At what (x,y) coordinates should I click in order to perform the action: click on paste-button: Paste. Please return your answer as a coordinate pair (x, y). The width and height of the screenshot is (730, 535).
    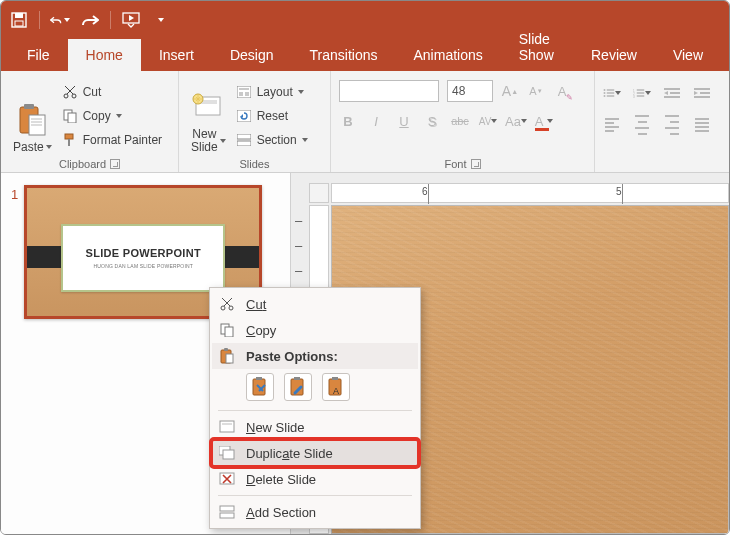
    Looking at the image, I should click on (32, 116).